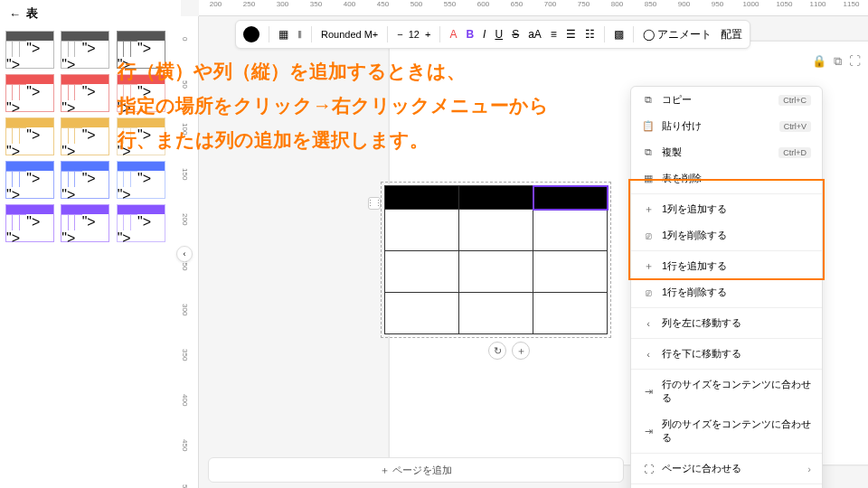 This screenshot has width=868, height=488. Describe the element at coordinates (819, 61) in the screenshot. I see `lock-page-icon: 🔒` at that location.